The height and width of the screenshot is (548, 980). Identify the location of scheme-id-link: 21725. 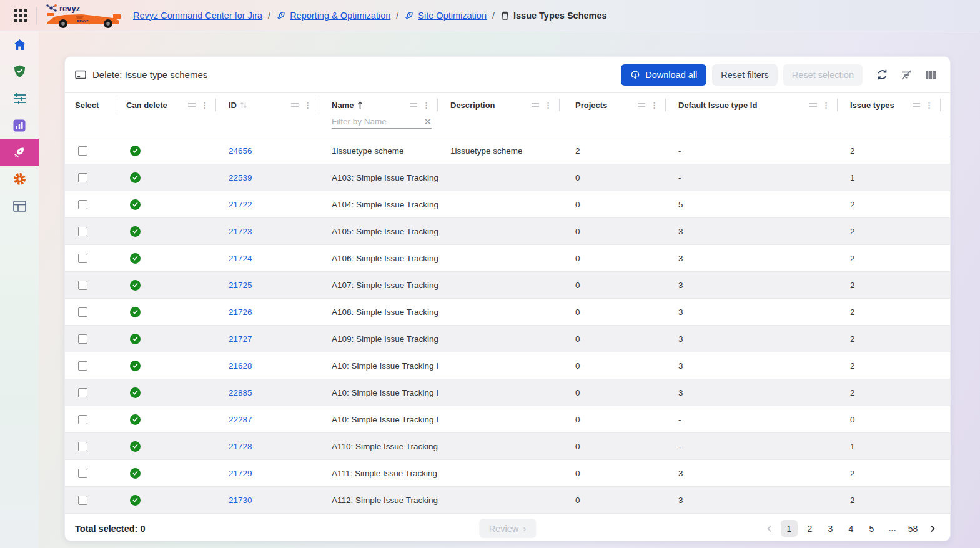
(240, 285).